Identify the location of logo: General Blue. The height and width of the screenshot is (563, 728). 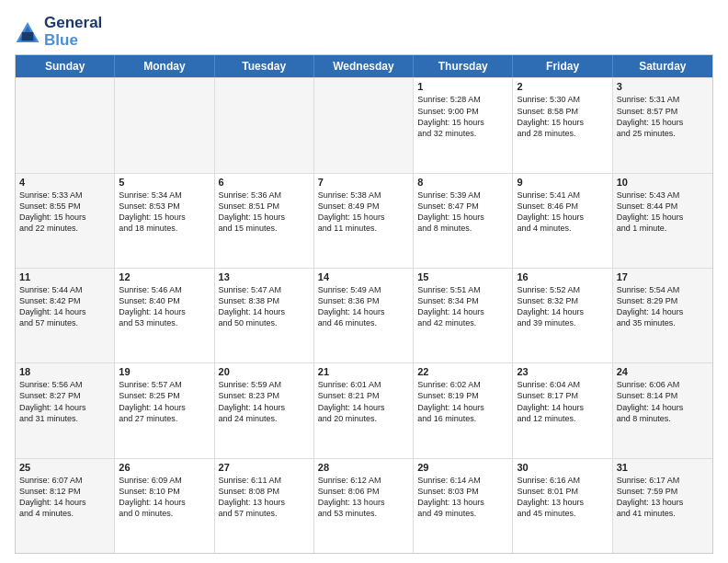
(59, 31).